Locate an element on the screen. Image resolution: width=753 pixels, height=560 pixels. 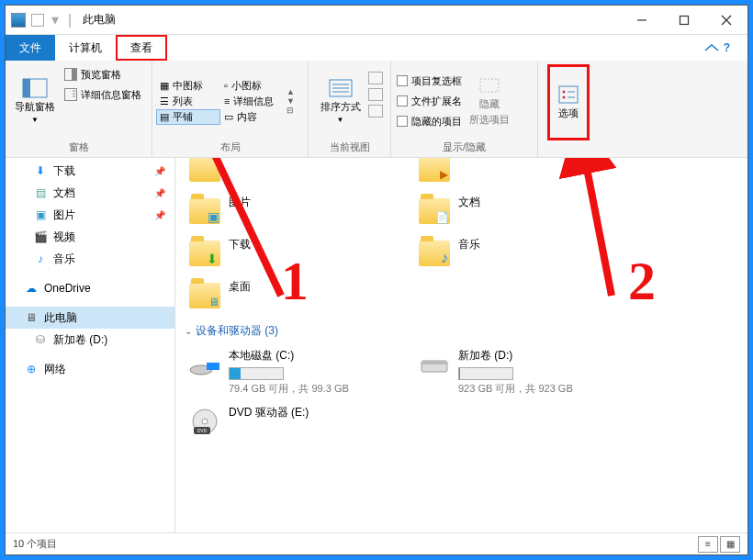
ribbon-collapse-button: ? is located at coordinates (718, 48).